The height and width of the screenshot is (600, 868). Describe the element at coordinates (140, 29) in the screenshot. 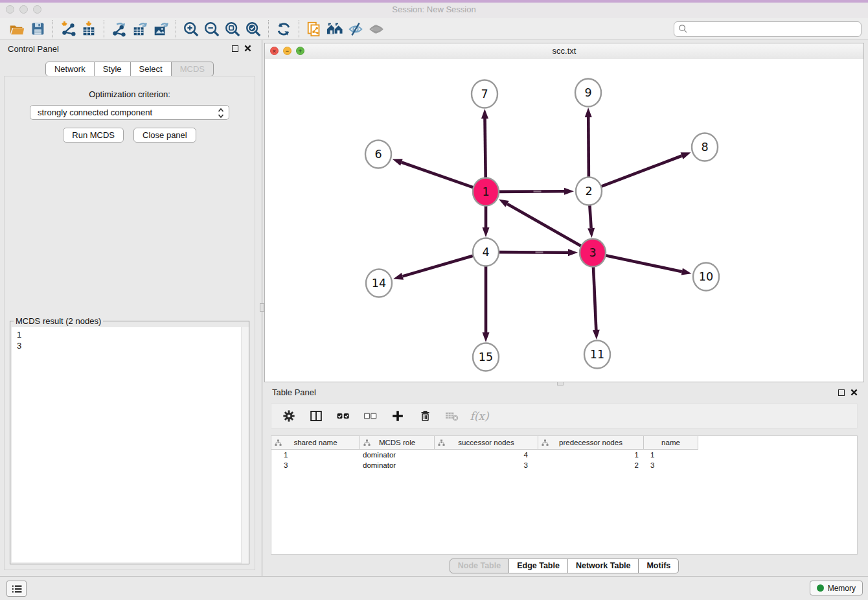

I see `export-table-icon` at that location.